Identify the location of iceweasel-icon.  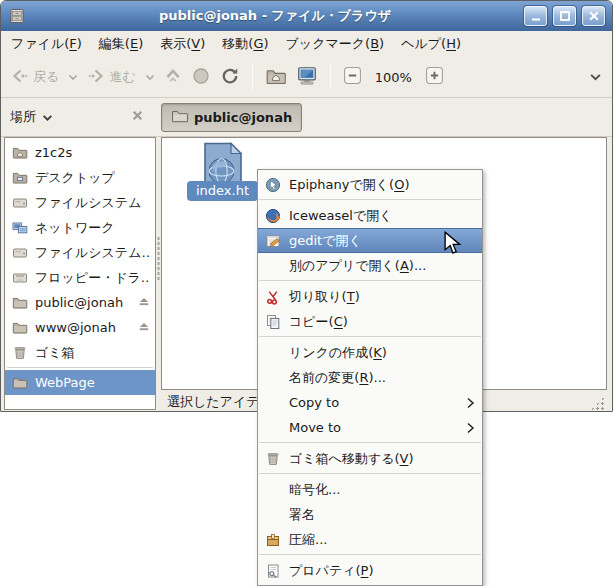
(273, 216).